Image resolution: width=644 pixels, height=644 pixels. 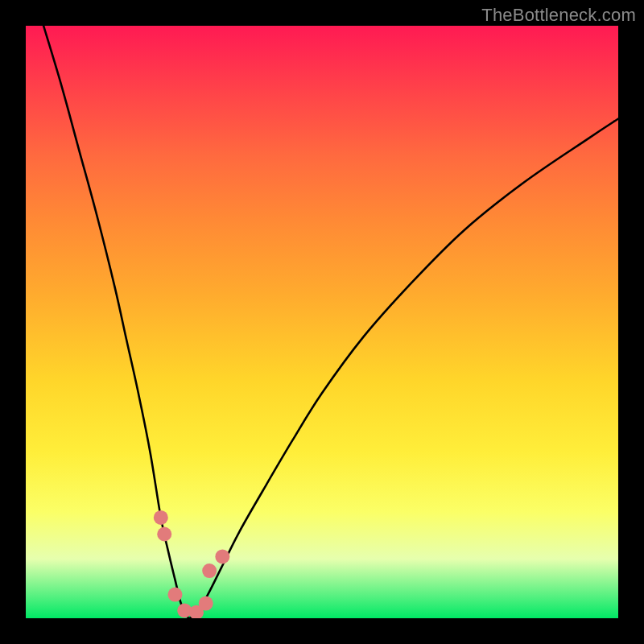 What do you see at coordinates (559, 15) in the screenshot?
I see `watermark-text: TheBottleneck.com` at bounding box center [559, 15].